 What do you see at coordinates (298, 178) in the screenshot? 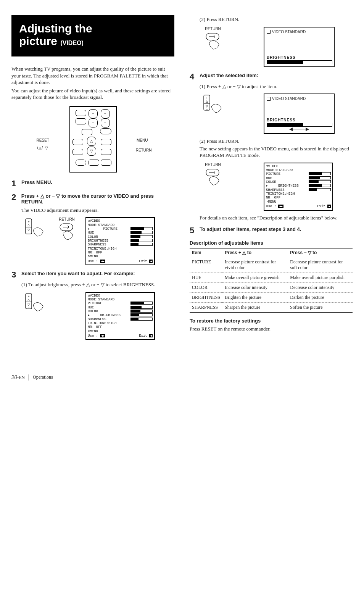
I see `osd-row: HUE` at bounding box center [298, 178].